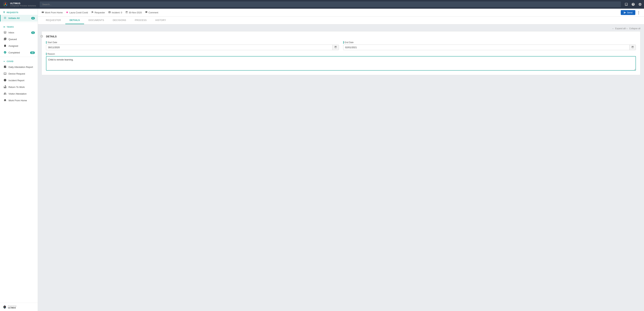  What do you see at coordinates (633, 4) in the screenshot?
I see `help-icon-button` at bounding box center [633, 4].